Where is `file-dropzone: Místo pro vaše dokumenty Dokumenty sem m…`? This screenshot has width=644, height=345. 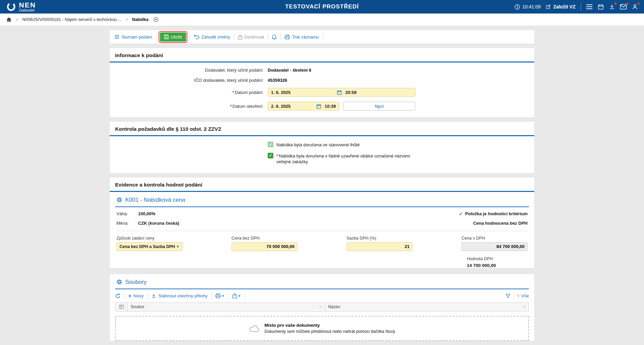
file-dropzone: Místo pro vaše dokumenty Dokumenty sem m… is located at coordinates (322, 328).